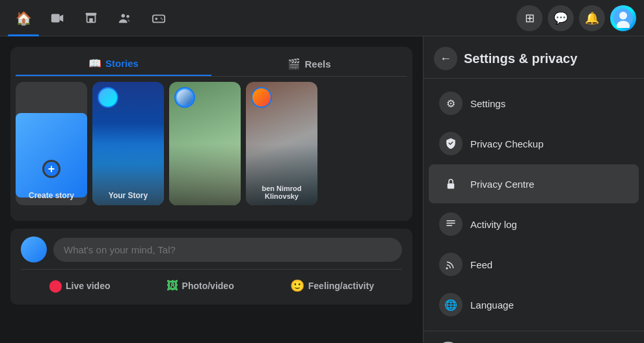  I want to click on settings-item-label-1: Privacy Checkup, so click(507, 144).